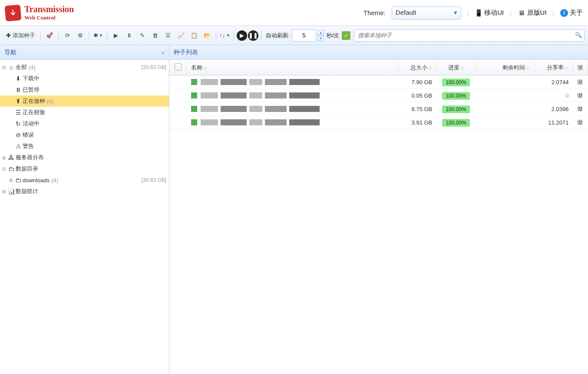 Image resolution: width=588 pixels, height=374 pixels. I want to click on refresh-toggle: ✓, so click(346, 36).